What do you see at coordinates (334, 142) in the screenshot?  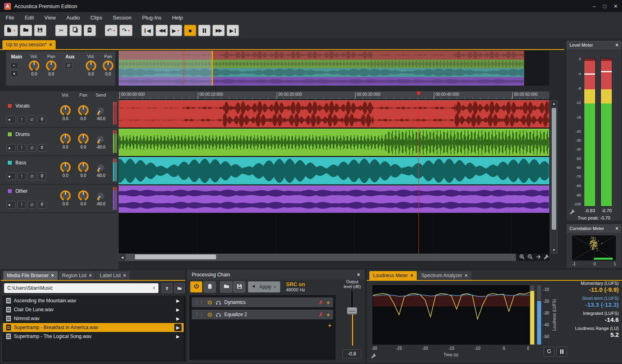 I see `clip-drums` at bounding box center [334, 142].